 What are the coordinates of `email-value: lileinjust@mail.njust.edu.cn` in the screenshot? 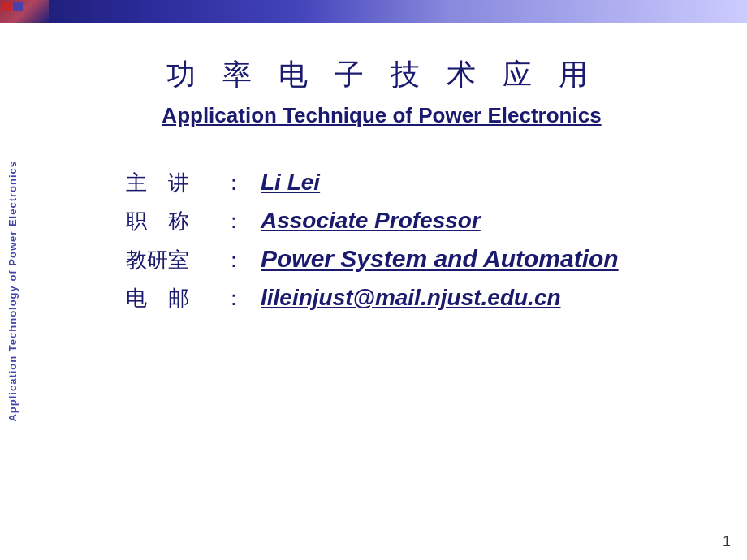 It's located at (411, 298).